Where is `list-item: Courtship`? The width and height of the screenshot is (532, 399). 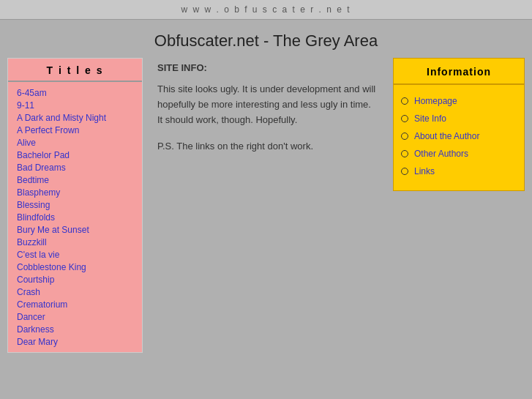 list-item: Courtship is located at coordinates (79, 280).